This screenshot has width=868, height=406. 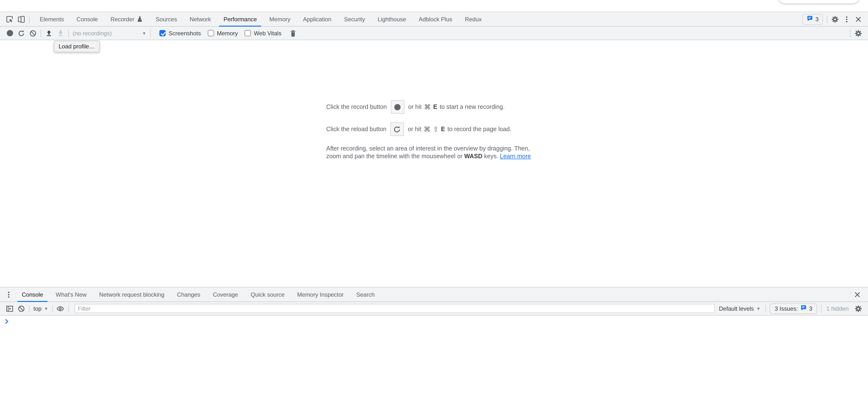 I want to click on load-profile-tooltip: Load profile…, so click(x=77, y=46).